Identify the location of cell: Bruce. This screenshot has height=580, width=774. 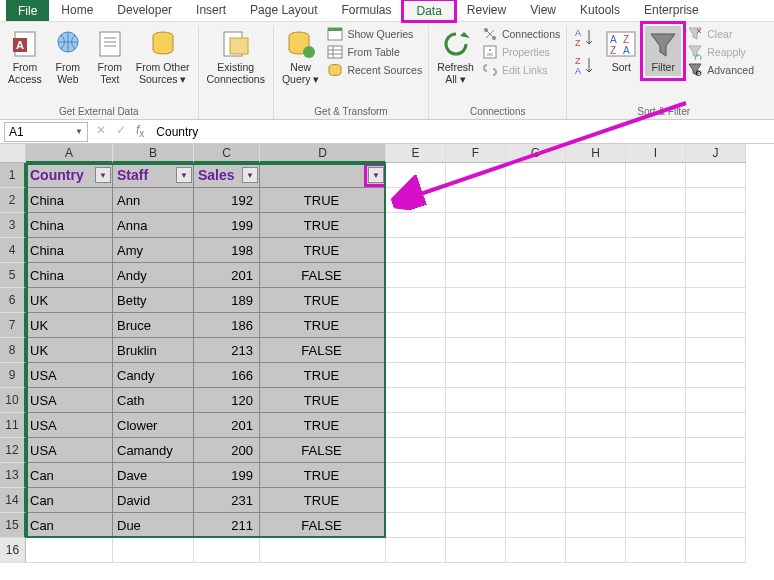
(154, 326).